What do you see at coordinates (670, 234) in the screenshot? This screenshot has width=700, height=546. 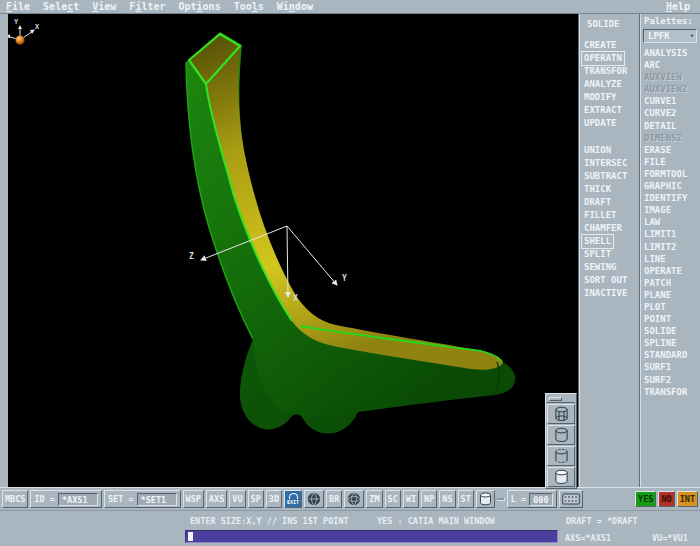 I see `palette-item-limit1: LIMIT1` at bounding box center [670, 234].